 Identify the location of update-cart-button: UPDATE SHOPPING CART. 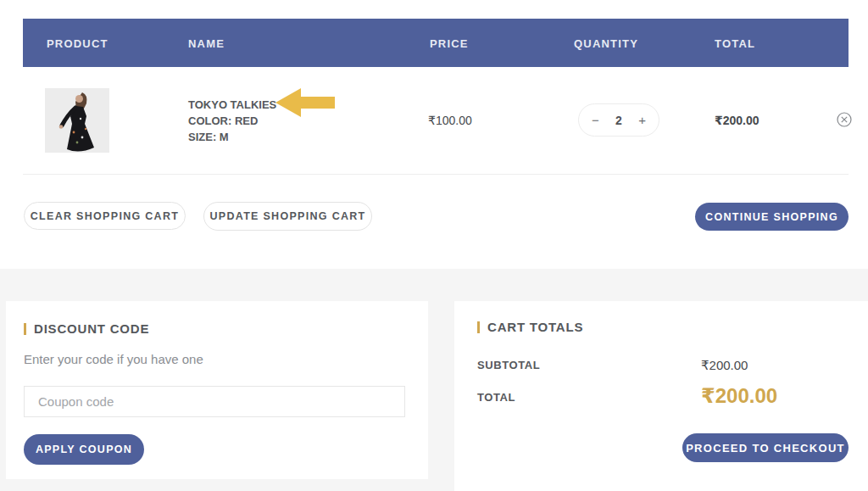
(288, 216).